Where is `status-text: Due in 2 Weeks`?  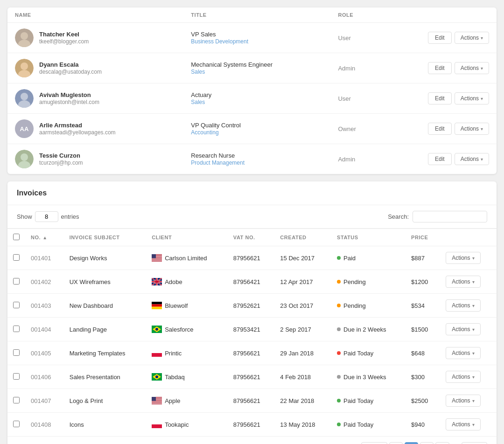
status-text: Due in 2 Weeks is located at coordinates (365, 329).